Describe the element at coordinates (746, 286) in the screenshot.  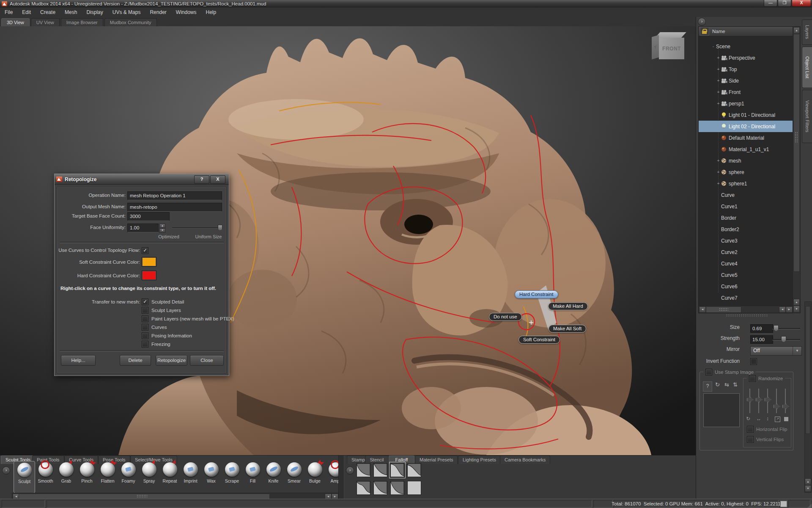
I see `tree-item-curve6: Curve6` at that location.